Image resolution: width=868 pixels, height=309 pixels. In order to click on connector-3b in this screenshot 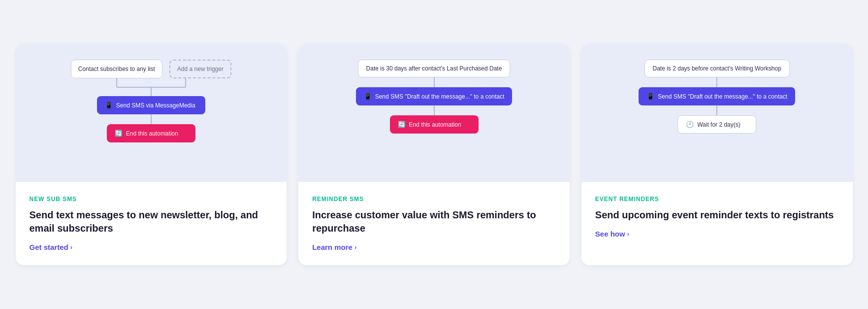, I will do `click(717, 110)`.